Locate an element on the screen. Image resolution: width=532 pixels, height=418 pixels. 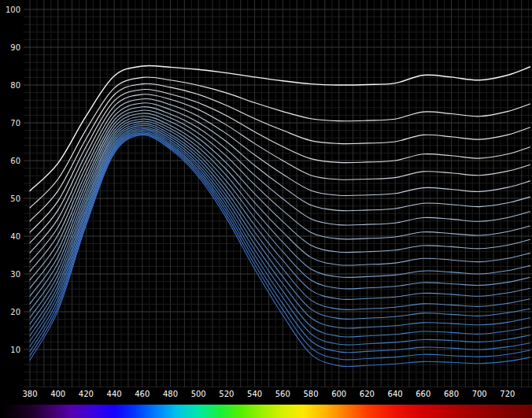
y-tick-label: 20 is located at coordinates (16, 312).